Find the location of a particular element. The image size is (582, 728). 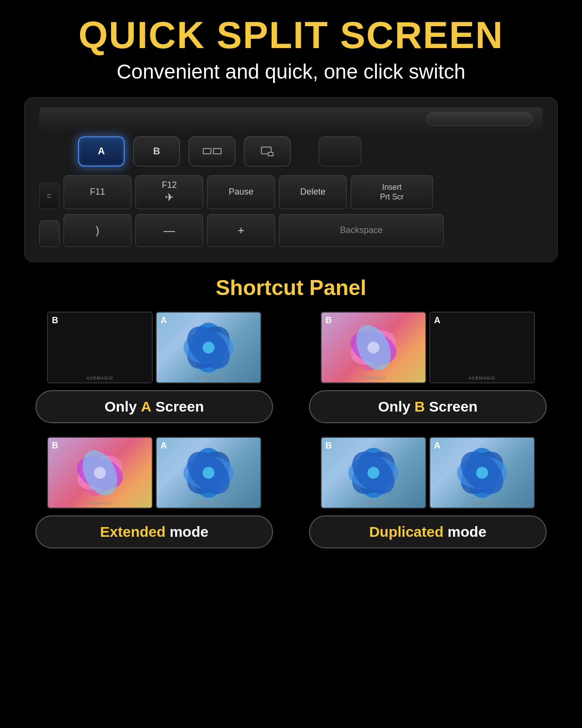

airplane-icon: ✈ is located at coordinates (169, 198).